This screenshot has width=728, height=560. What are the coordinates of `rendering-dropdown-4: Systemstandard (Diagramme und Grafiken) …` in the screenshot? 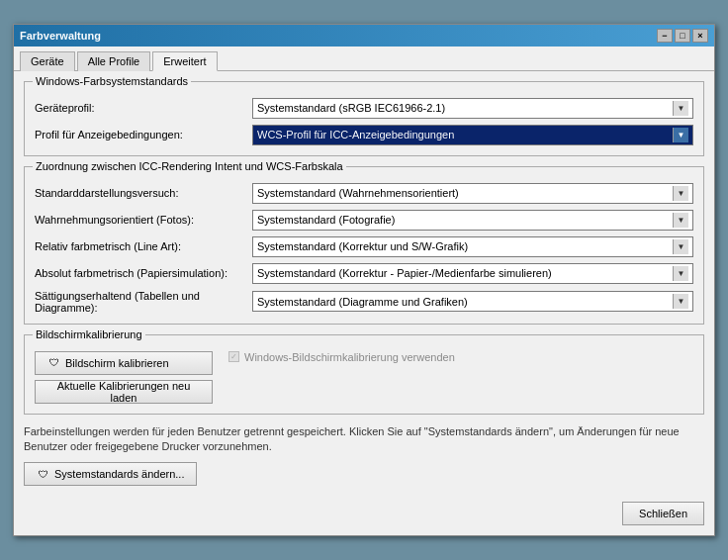 It's located at (473, 301).